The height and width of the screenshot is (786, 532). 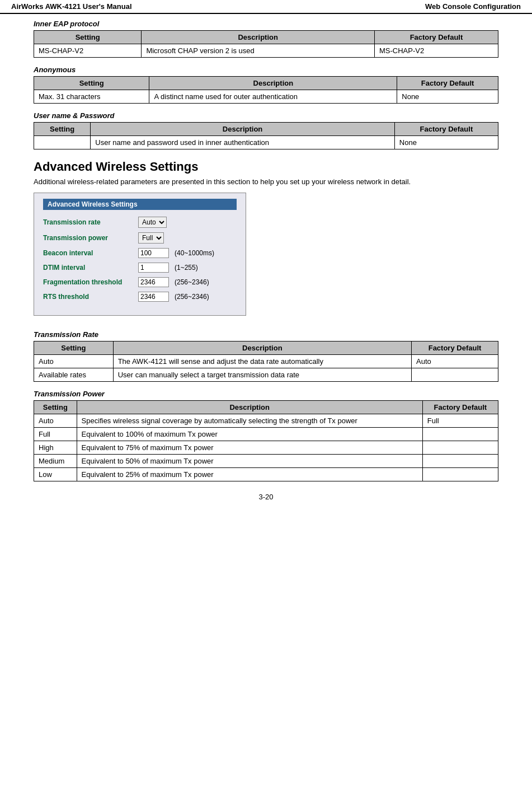 I want to click on table-cell: High, so click(x=56, y=448).